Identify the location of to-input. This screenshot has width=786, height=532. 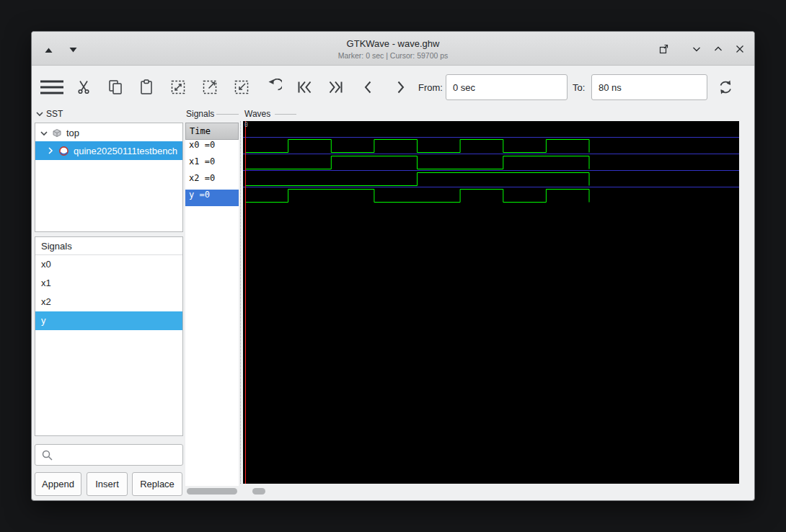
(649, 87).